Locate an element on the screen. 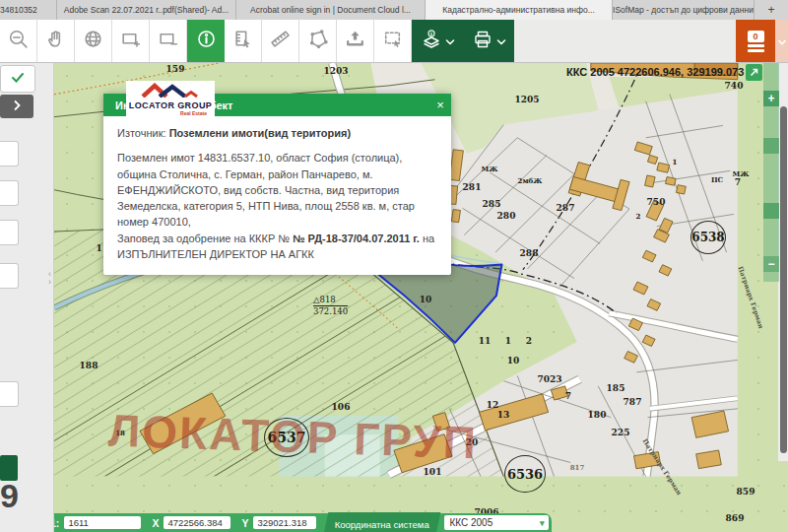  cursor-coordinates-readout: ККС 2005 4722606.946, 329199.073 is located at coordinates (654, 72).